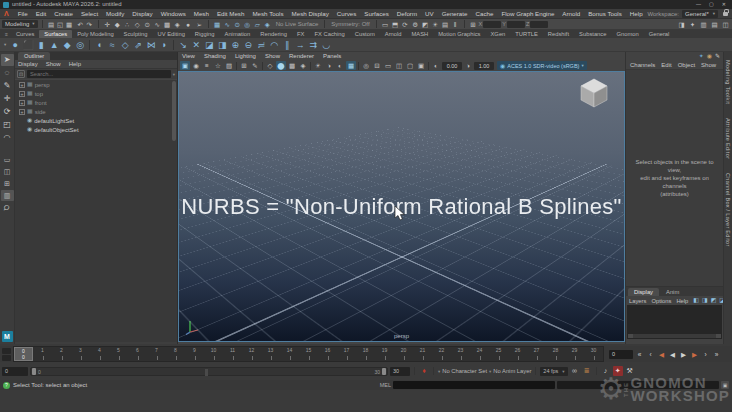 The height and width of the screenshot is (412, 732). Describe the element at coordinates (125, 45) in the screenshot. I see `planar-icon: ◇` at that location.